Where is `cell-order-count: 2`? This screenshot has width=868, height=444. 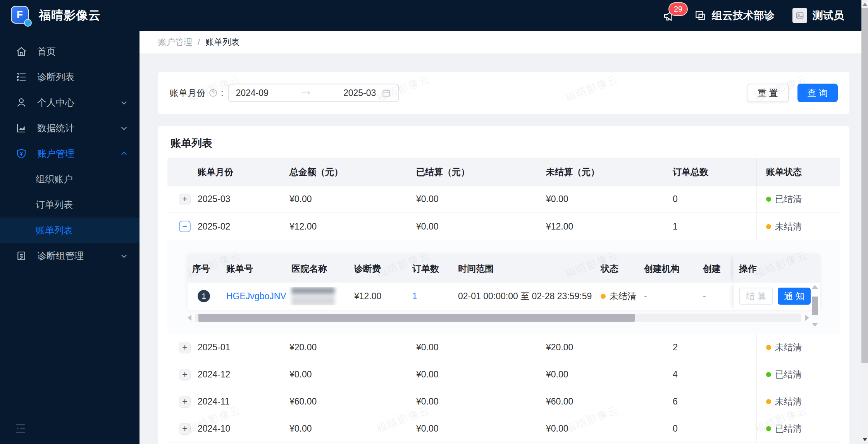
cell-order-count: 2 is located at coordinates (712, 348).